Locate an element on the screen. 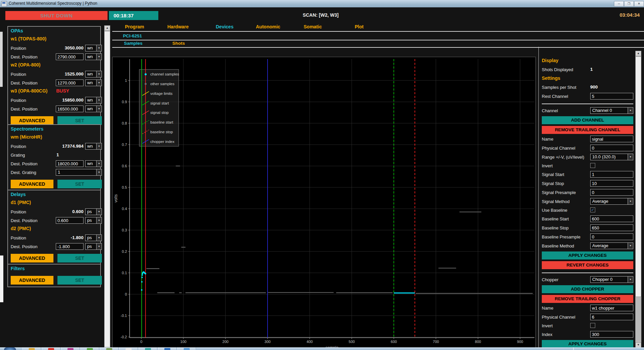  add-chopper-button: ADD CHOPPER is located at coordinates (588, 289).